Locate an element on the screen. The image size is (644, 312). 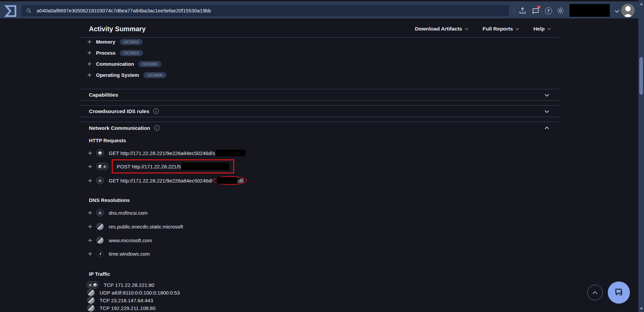
dns-resolutions-title: DNS Resolutions is located at coordinates (109, 200).